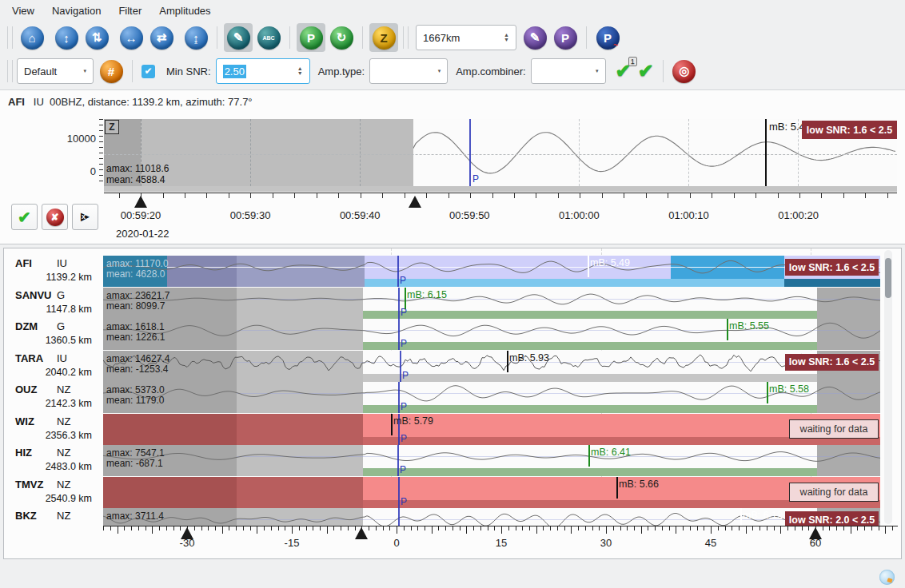 This screenshot has width=905, height=588. Describe the element at coordinates (66, 38) in the screenshot. I see `zoom-in-vertical-button: ↕` at that location.